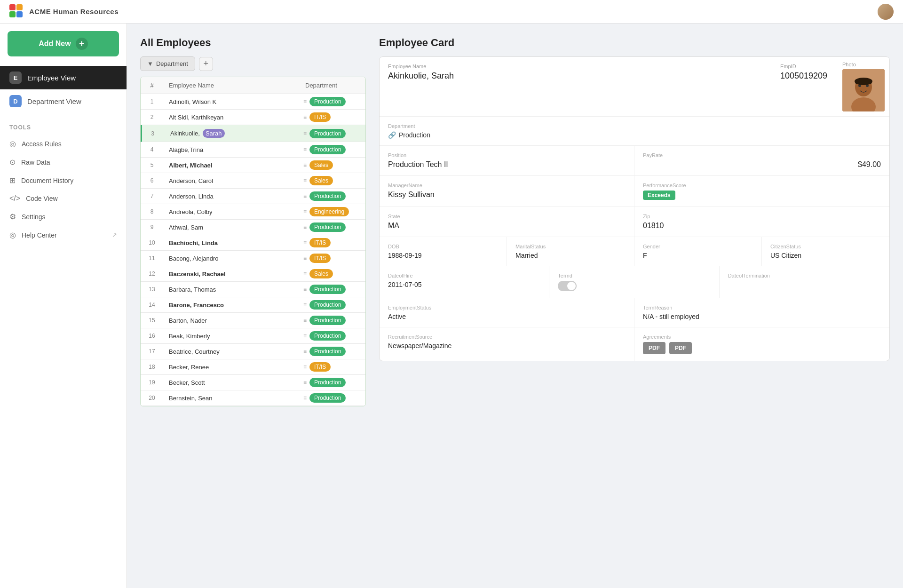  I want to click on dept-badge: Sales, so click(321, 165).